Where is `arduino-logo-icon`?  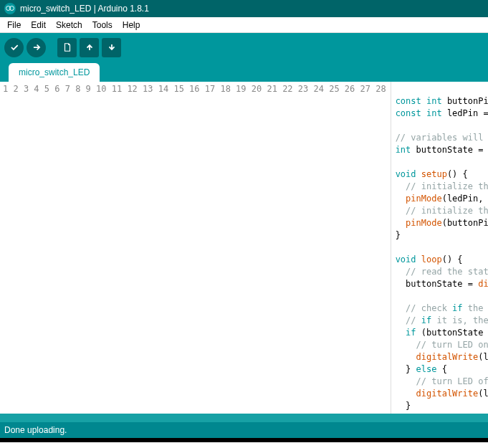
arduino-logo-icon is located at coordinates (10, 9).